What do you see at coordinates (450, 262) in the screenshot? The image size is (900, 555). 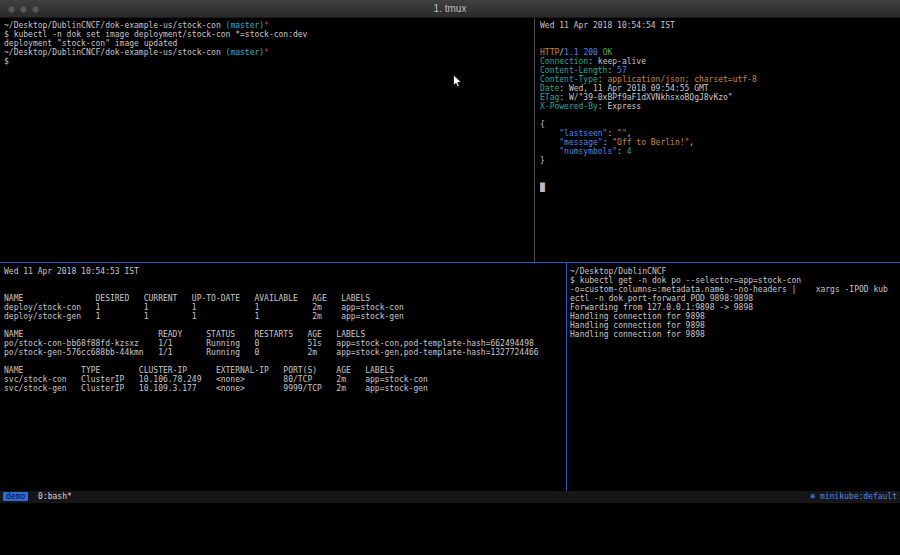 I see `pane-border-horizontal` at bounding box center [450, 262].